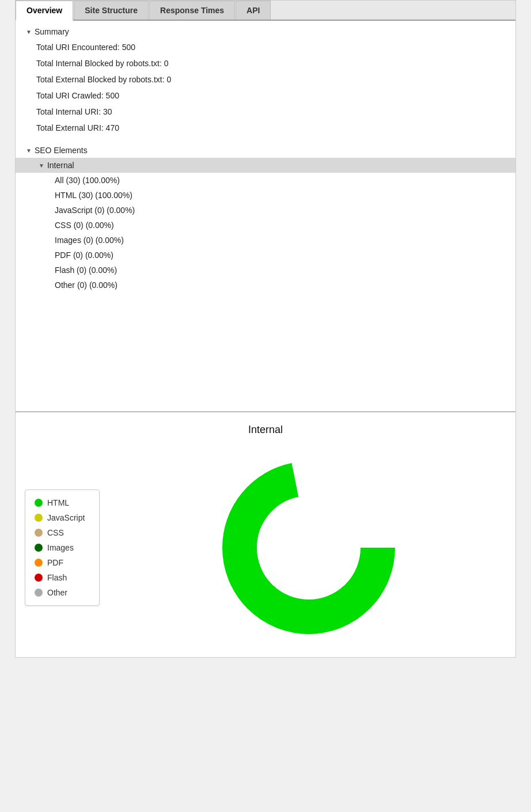  I want to click on legend-dot-javascript, so click(39, 518).